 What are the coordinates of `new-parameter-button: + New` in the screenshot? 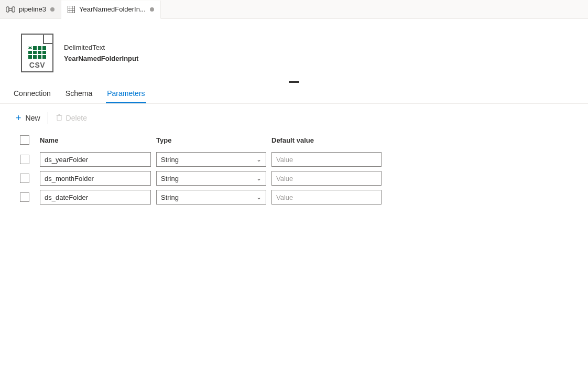 It's located at (28, 118).